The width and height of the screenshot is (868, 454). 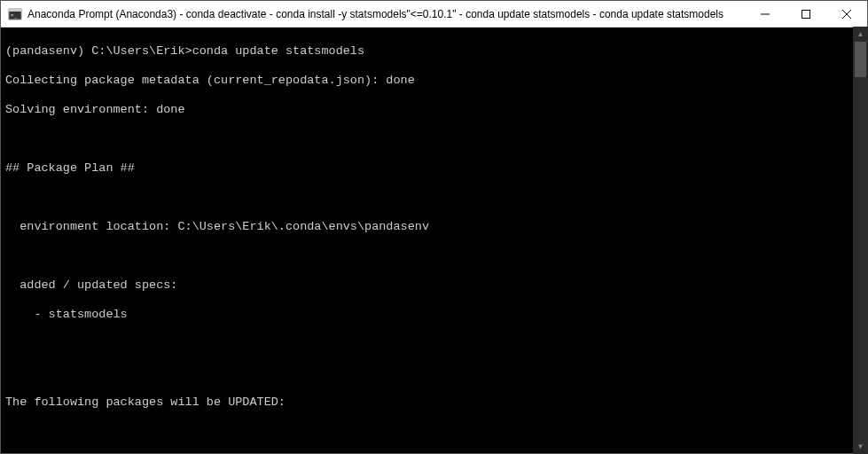 What do you see at coordinates (434, 403) in the screenshot?
I see `output-line: The following packages will be UPDATED:` at bounding box center [434, 403].